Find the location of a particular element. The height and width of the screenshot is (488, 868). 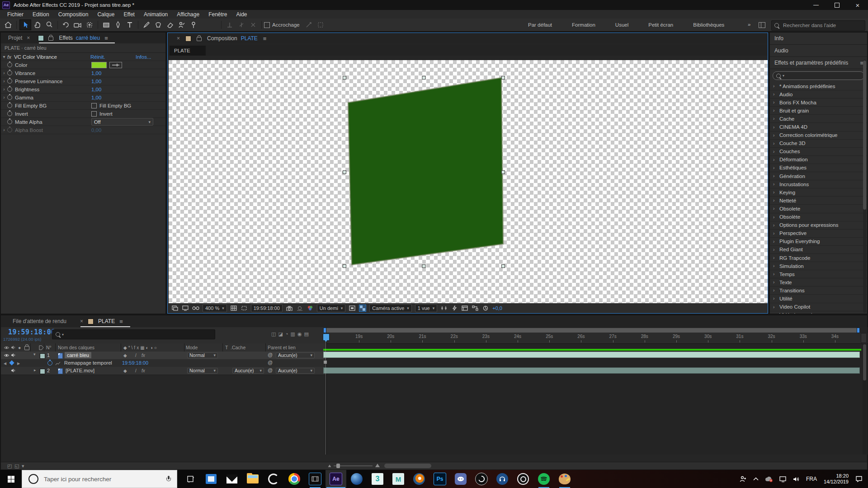

start-button is located at coordinates (11, 479).